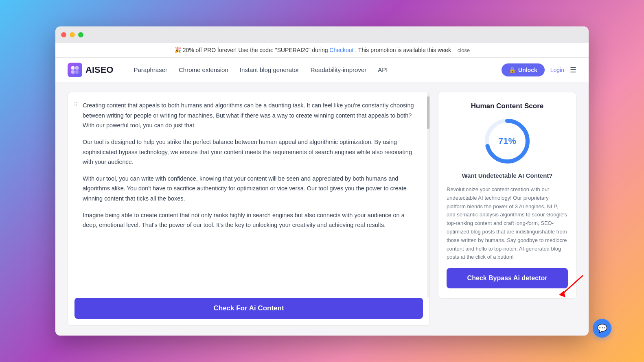 The image size is (644, 362). I want to click on paragraph-2: Our tool is designed to help you strike …, so click(251, 152).